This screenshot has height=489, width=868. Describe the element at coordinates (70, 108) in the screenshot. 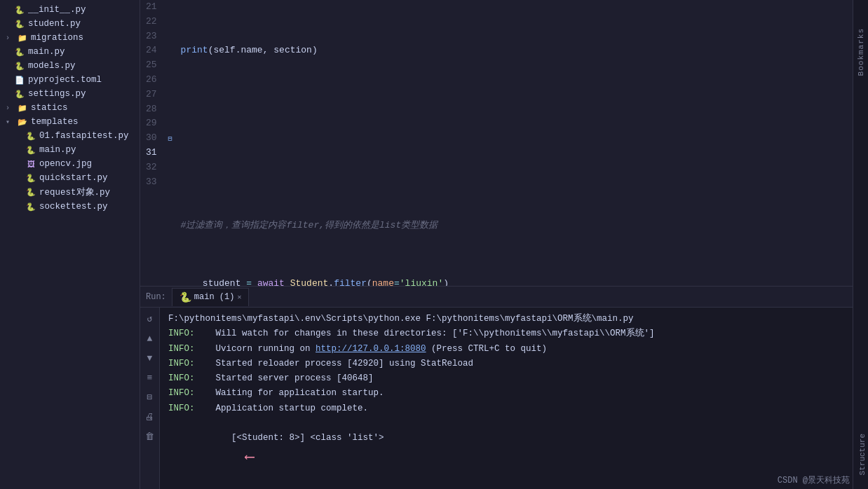

I see `file-tree-item-statics: 📁 statics` at that location.